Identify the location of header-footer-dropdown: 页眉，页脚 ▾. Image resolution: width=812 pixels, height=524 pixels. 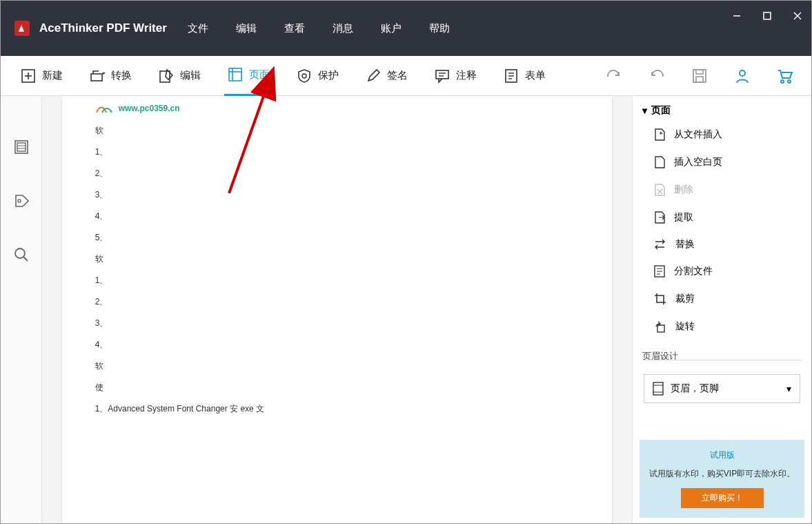
(722, 389).